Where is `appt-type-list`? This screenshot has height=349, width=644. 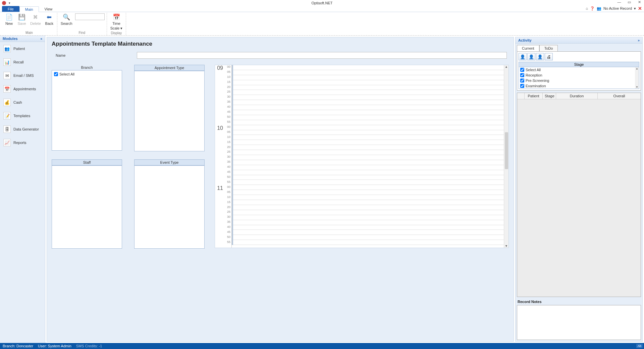 appt-type-list is located at coordinates (169, 111).